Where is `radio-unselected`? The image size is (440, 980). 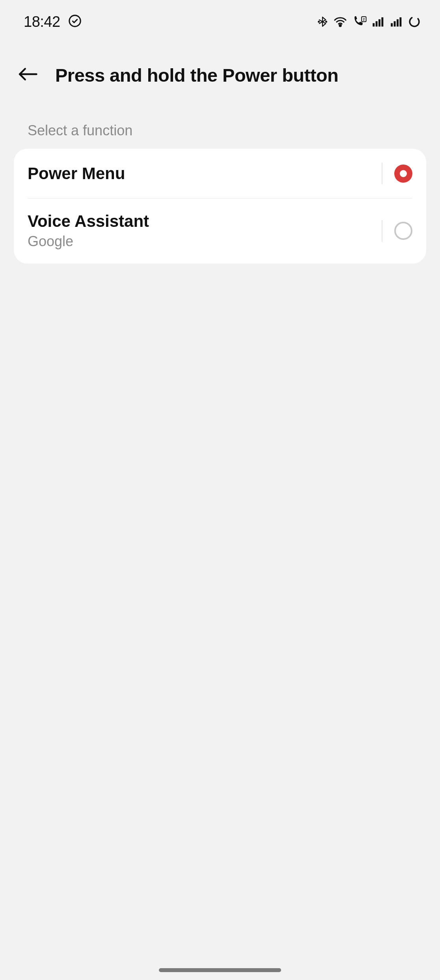 radio-unselected is located at coordinates (403, 231).